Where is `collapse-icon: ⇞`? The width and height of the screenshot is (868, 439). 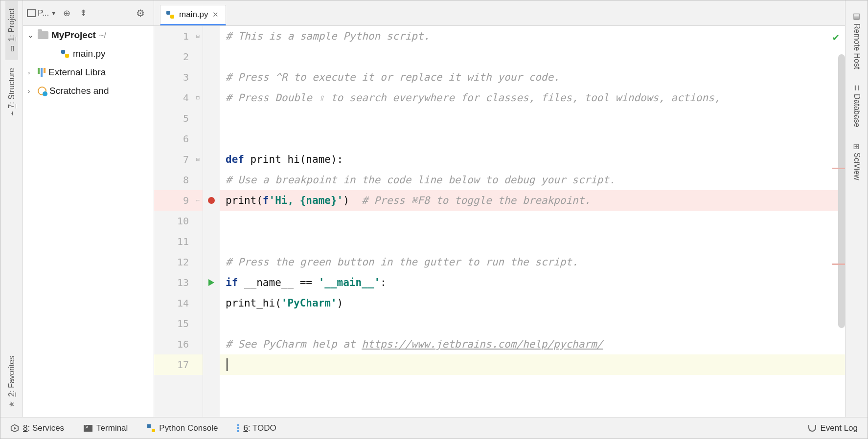
collapse-icon: ⇞ is located at coordinates (83, 13).